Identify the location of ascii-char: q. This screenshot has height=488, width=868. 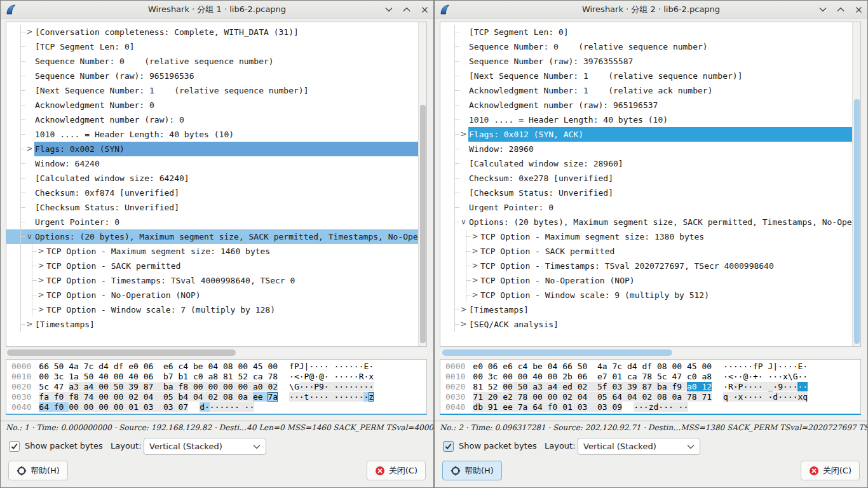
(805, 396).